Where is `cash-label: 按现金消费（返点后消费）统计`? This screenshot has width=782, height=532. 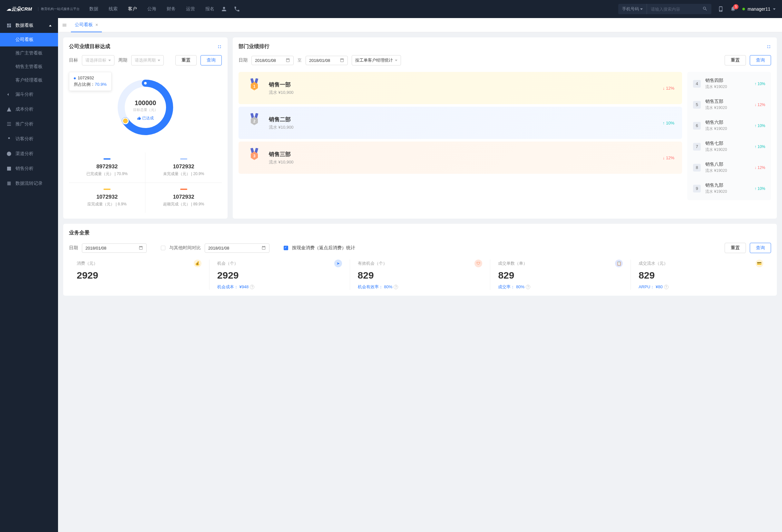 cash-label: 按现金消费（返点后消费）统计 is located at coordinates (324, 248).